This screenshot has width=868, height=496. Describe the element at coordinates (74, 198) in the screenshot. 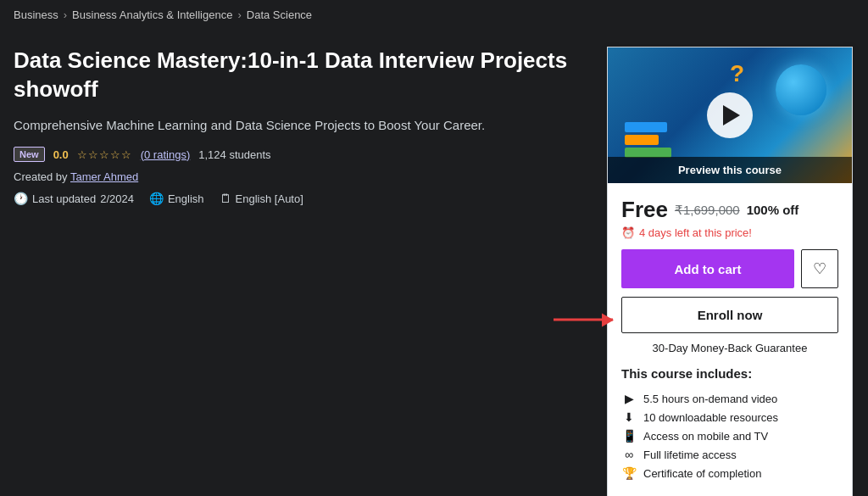

I see `last-updated-item: 🕐 Last updated 2/2024` at that location.